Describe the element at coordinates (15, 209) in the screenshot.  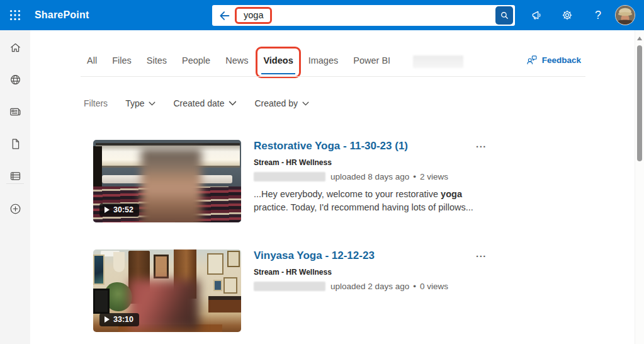
I see `nav-create-button` at that location.